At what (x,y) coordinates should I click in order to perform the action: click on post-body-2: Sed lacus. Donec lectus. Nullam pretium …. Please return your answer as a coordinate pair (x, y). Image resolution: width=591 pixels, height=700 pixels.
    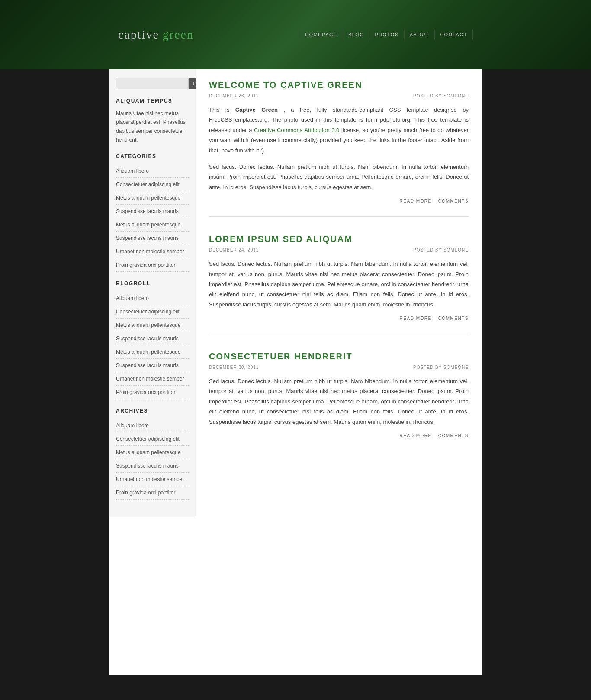
    Looking at the image, I should click on (339, 177).